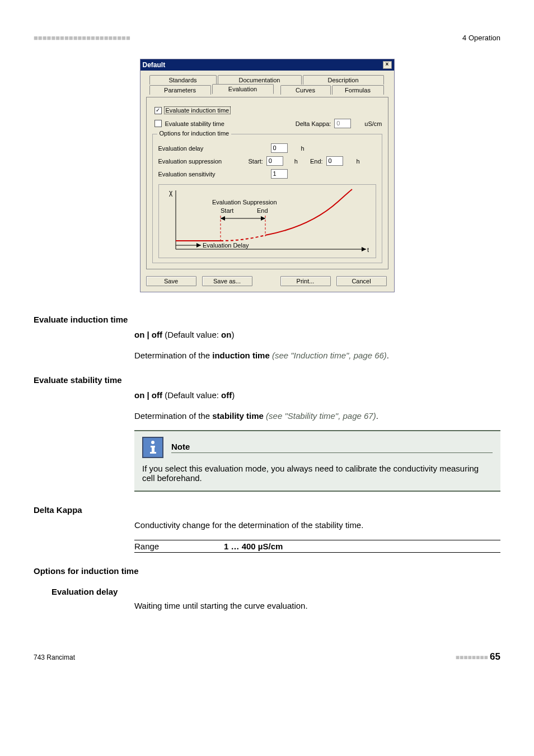 Image resolution: width=534 pixels, height=756 pixels. Describe the element at coordinates (154, 65) in the screenshot. I see `dialog-title: Default` at that location.